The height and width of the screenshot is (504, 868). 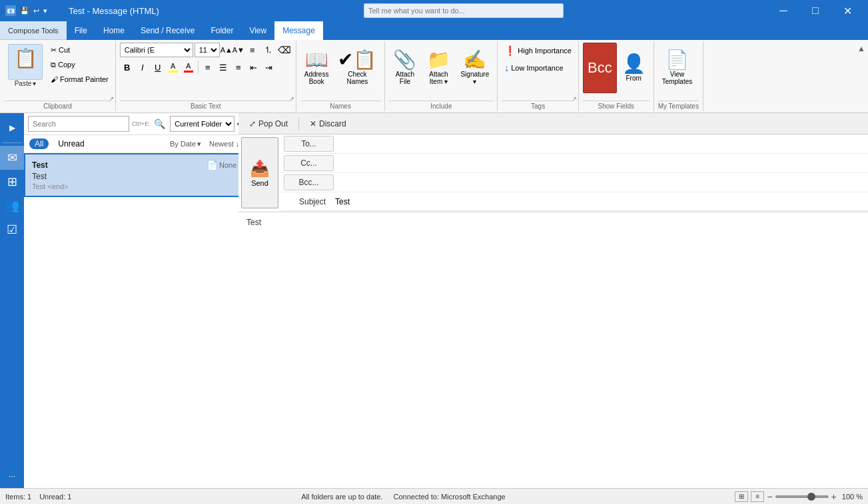 What do you see at coordinates (79, 124) in the screenshot?
I see `search-input` at bounding box center [79, 124].